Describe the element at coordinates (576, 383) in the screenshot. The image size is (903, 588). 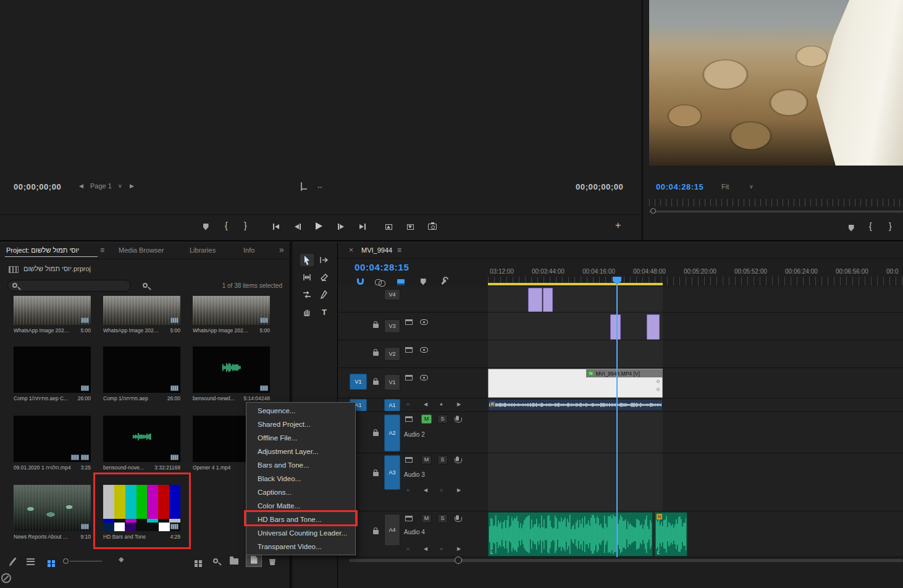
I see `video-clip-mvi-9944: fx MVI_9944.MP4 [V]` at that location.